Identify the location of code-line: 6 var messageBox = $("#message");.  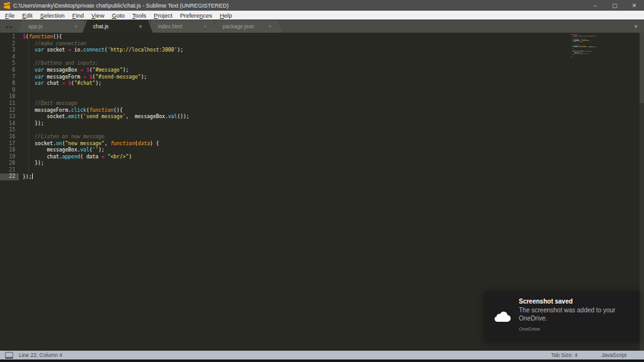
(319, 70).